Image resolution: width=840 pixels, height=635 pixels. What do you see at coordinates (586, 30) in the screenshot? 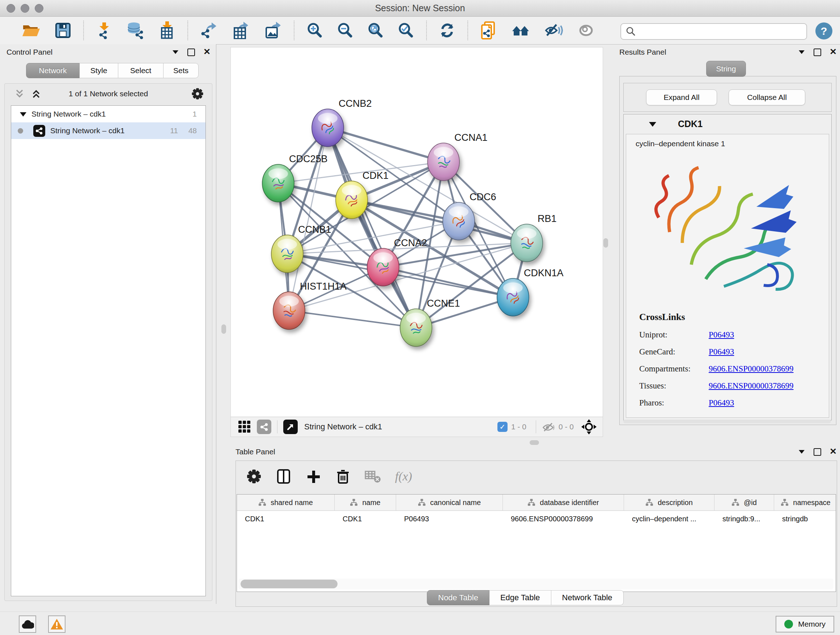
I see `show-all-button` at bounding box center [586, 30].